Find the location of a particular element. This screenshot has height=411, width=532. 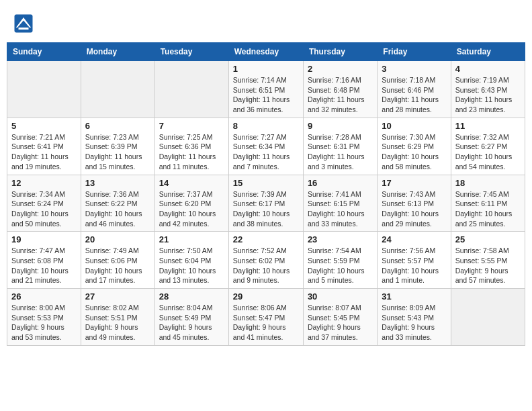

day-number: 10 is located at coordinates (414, 126).